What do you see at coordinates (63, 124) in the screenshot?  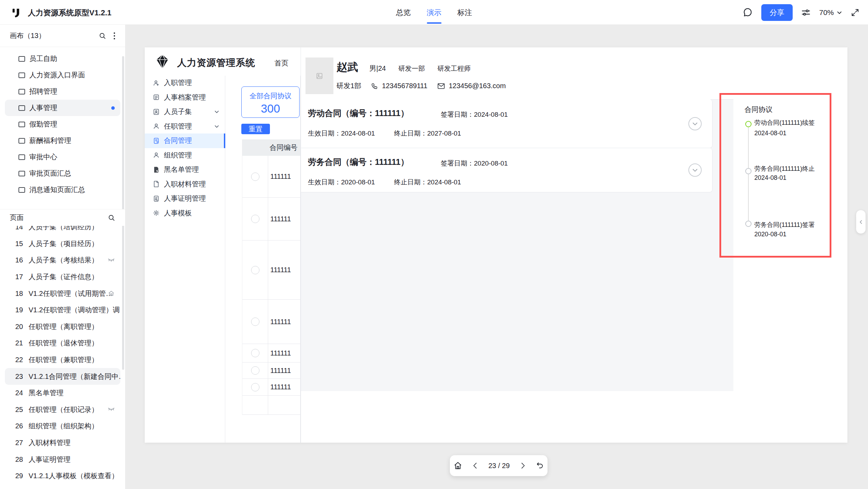 I see `canvas-item: 假勤管理` at bounding box center [63, 124].